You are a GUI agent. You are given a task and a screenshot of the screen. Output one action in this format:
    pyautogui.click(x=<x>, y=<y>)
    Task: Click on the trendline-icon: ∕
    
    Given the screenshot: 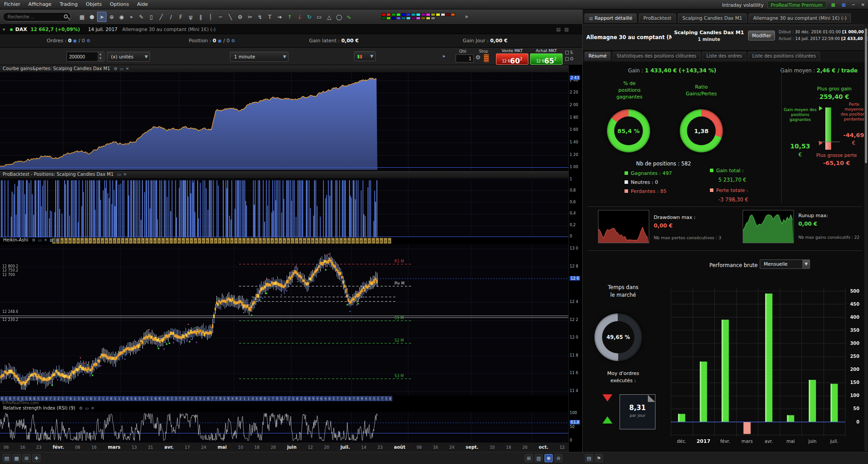 What is the action you would take?
    pyautogui.click(x=171, y=17)
    